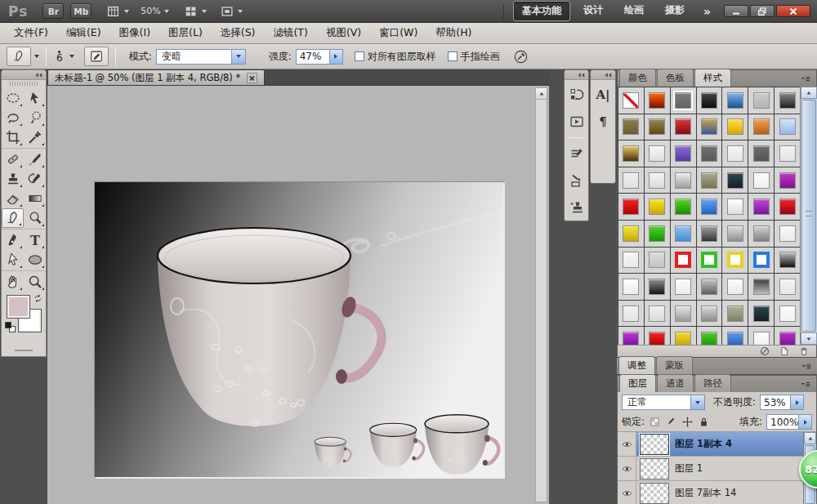 The height and width of the screenshot is (504, 817). I want to click on workspace-tab: 摄影, so click(675, 11).